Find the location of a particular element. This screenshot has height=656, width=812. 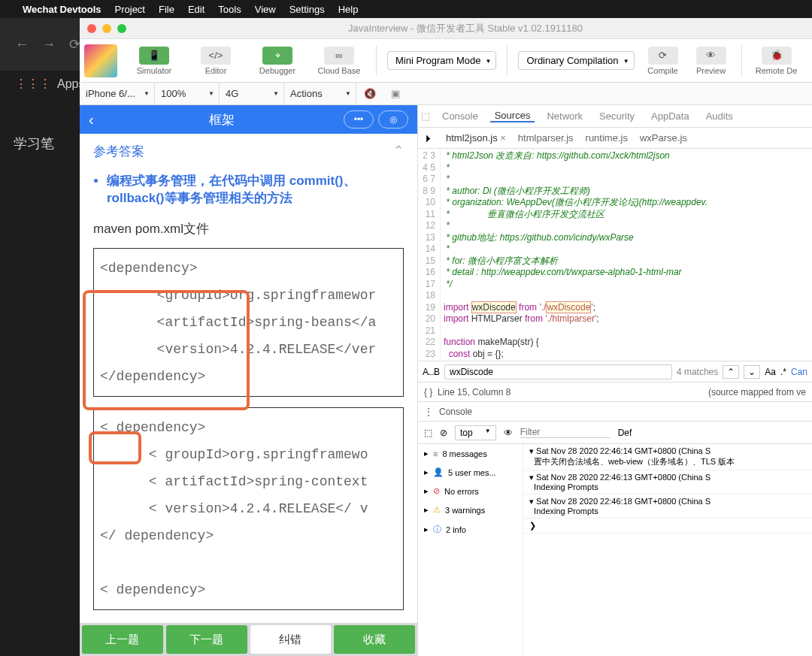

window-title: JavaInterview - 微信开发者工具 Stable v1.02.191… is located at coordinates (465, 29).